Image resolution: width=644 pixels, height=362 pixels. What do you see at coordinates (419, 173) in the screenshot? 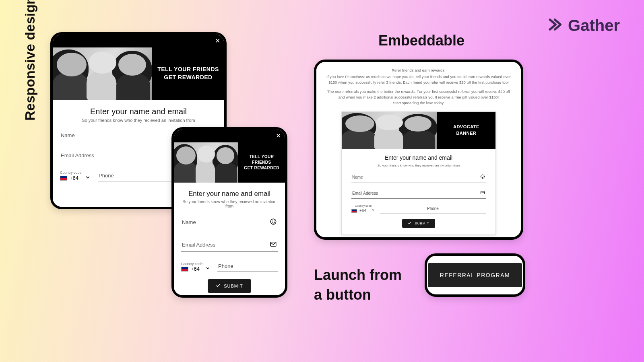
I see `embedded-widget: ADVOCATE BANNER Enter your name and emai…` at bounding box center [419, 173].